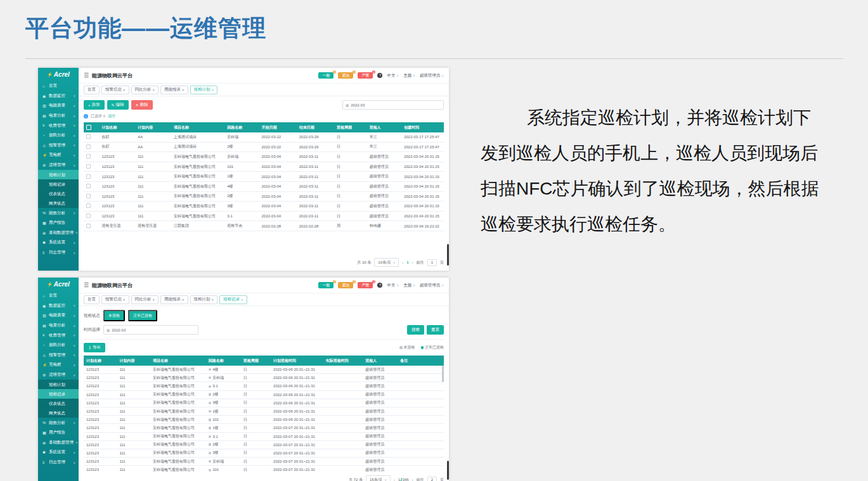 This screenshot has width=868, height=481. Describe the element at coordinates (58, 356) in the screenshot. I see `sidebar-item-alarm-management: ⚠报警管理∨` at that location.